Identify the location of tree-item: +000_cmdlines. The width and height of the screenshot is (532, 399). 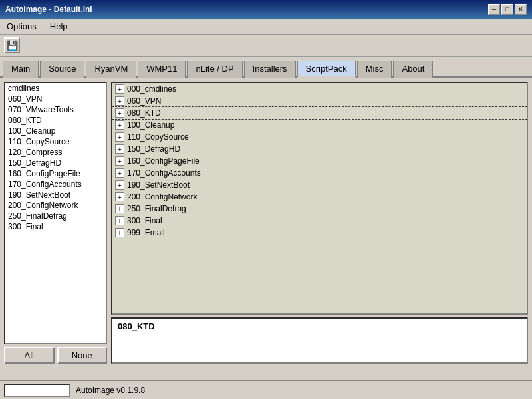
(319, 89).